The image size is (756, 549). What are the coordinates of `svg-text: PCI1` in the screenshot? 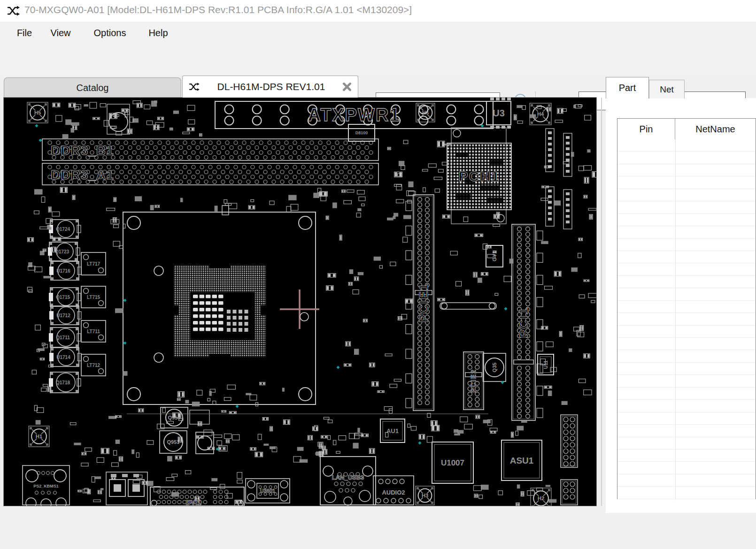 It's located at (524, 322).